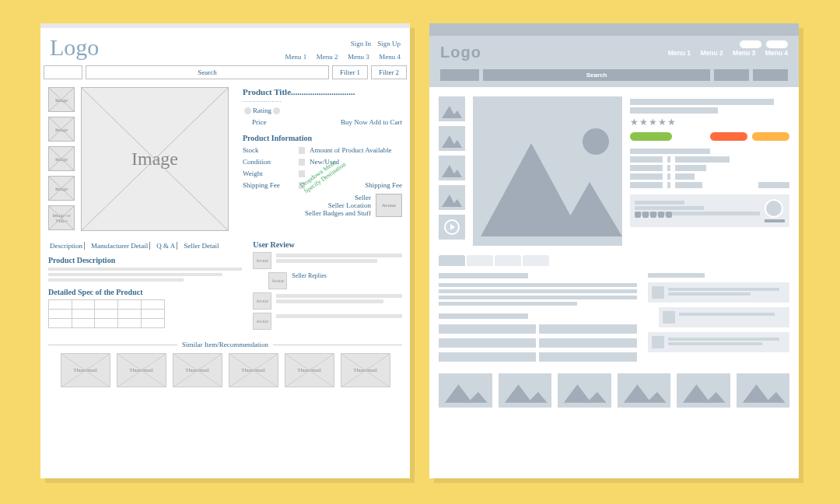 The width and height of the screenshot is (840, 504). Describe the element at coordinates (61, 188) in the screenshot. I see `thumbnail-4: Image` at that location.